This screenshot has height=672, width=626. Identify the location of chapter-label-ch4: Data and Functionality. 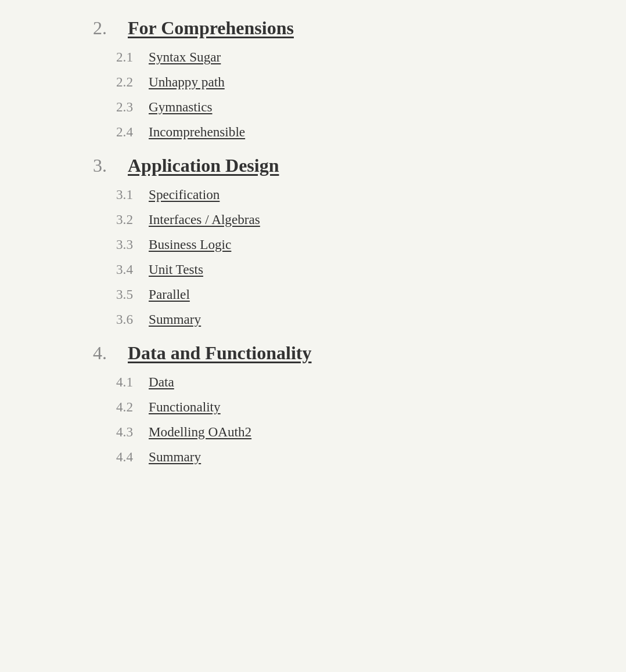
(220, 353).